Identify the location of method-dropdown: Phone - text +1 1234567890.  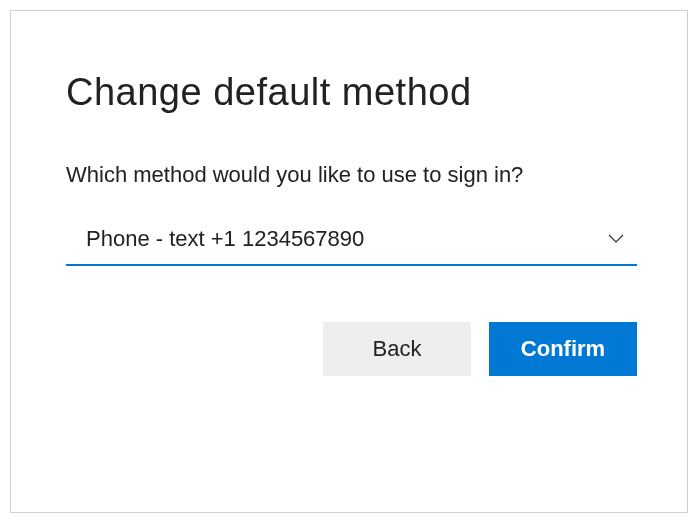
(352, 241).